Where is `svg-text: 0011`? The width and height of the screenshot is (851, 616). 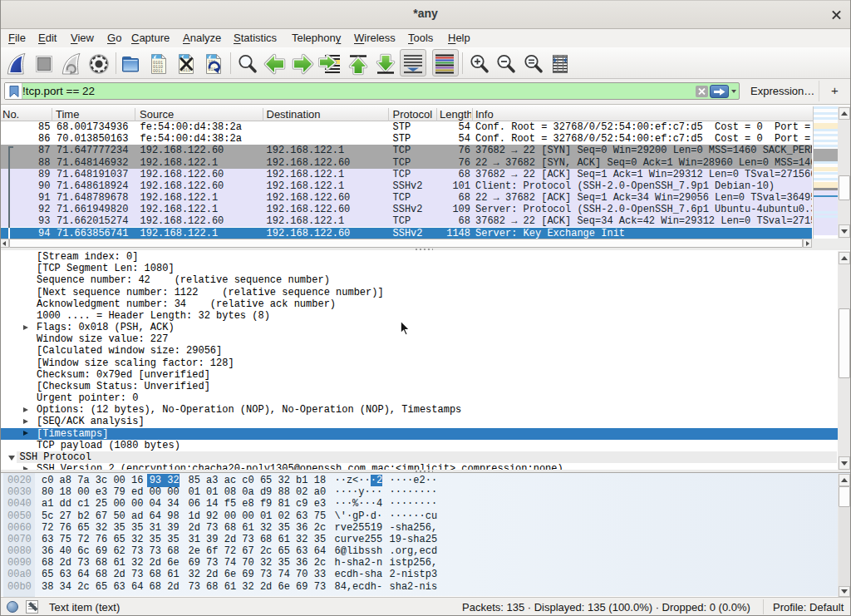 svg-text: 0011 is located at coordinates (158, 71).